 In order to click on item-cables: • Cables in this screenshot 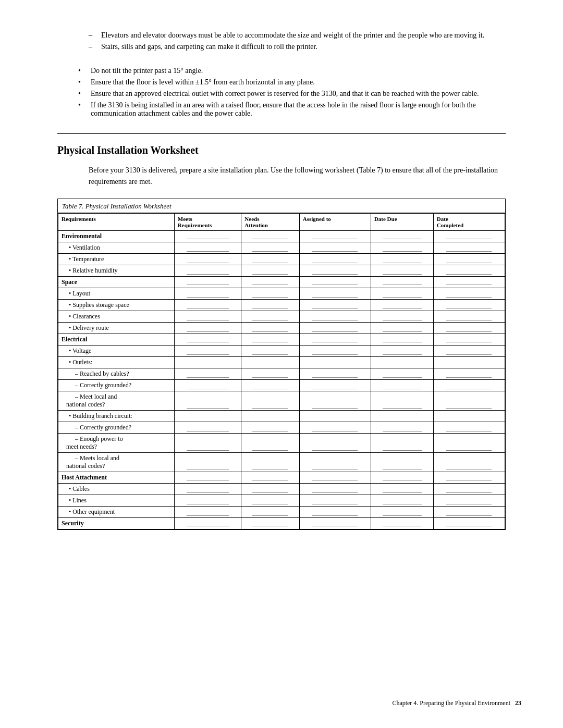, I will do `click(117, 489)`.